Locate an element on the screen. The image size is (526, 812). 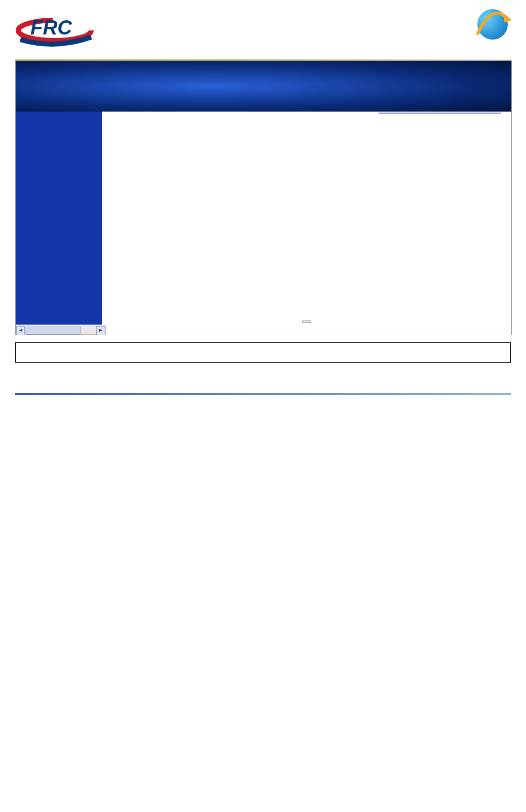
warning-notes is located at coordinates (263, 352).